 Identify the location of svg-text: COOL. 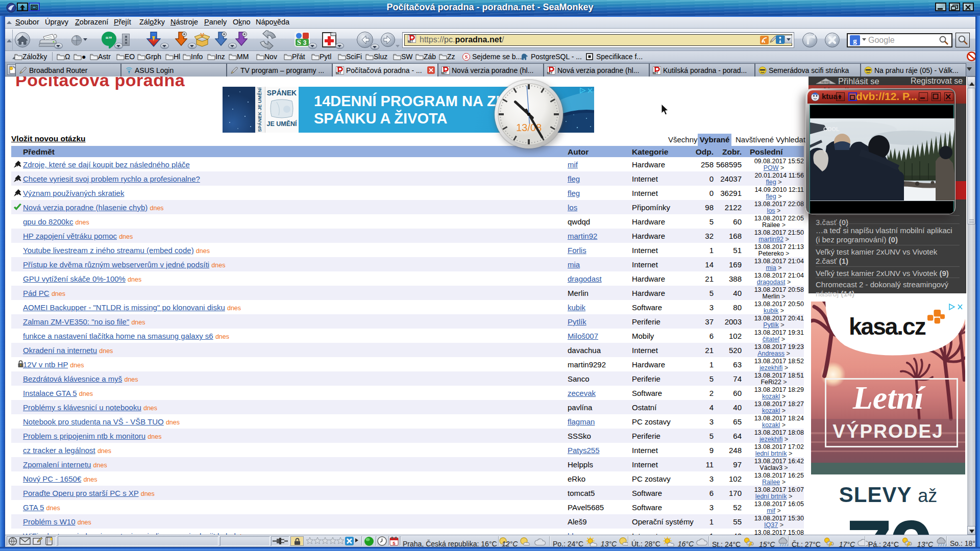
(831, 129).